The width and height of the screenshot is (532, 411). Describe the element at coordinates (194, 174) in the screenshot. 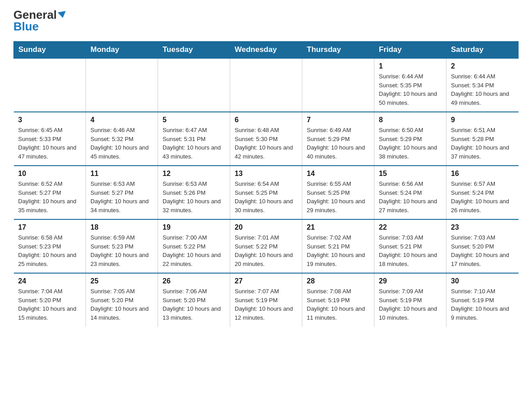

I see `day-number: 12` at that location.